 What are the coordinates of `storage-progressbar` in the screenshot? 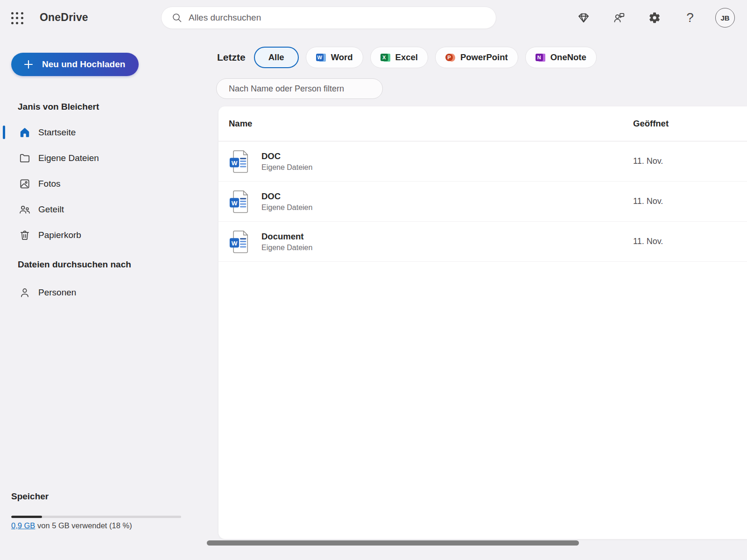 It's located at (96, 517).